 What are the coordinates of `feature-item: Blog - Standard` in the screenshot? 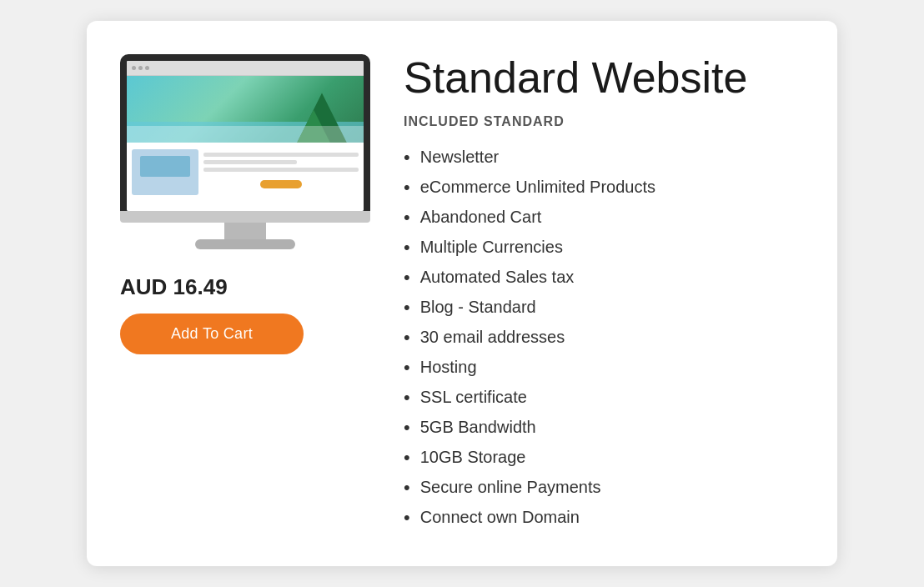 It's located at (604, 308).